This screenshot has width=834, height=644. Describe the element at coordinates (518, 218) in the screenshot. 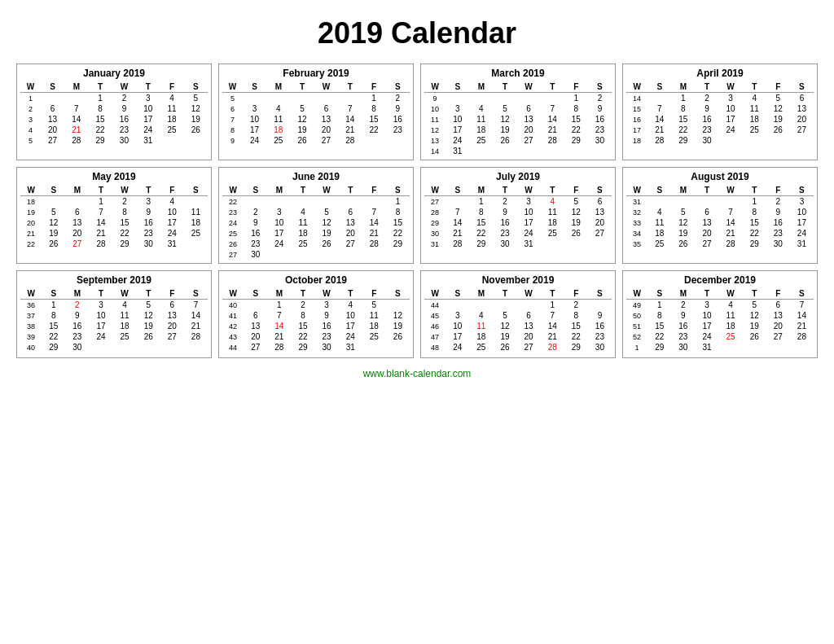

I see `month-table: WSMTWTFS27123456287891011121329141516171…` at that location.